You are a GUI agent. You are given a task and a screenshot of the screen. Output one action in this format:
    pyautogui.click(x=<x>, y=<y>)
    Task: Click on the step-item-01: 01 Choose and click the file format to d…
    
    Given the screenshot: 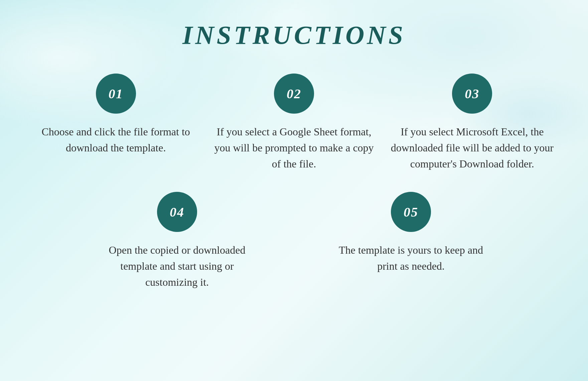 What is the action you would take?
    pyautogui.click(x=116, y=115)
    